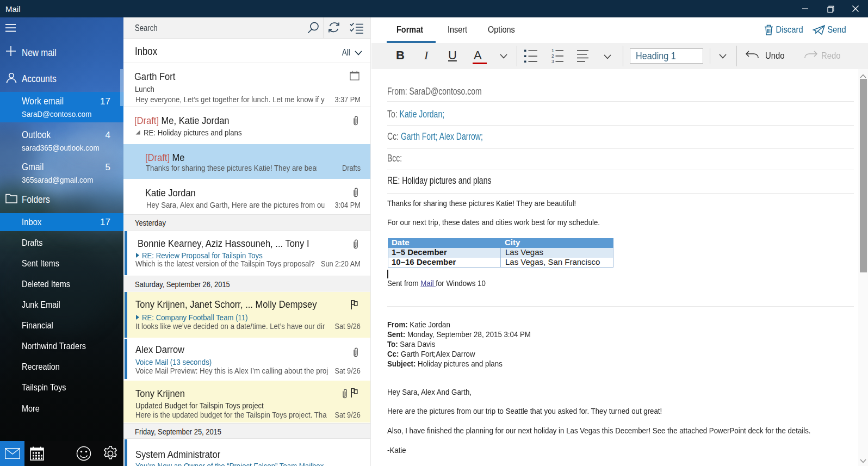 The width and height of the screenshot is (868, 466). I want to click on svg-text: 3, so click(553, 61).